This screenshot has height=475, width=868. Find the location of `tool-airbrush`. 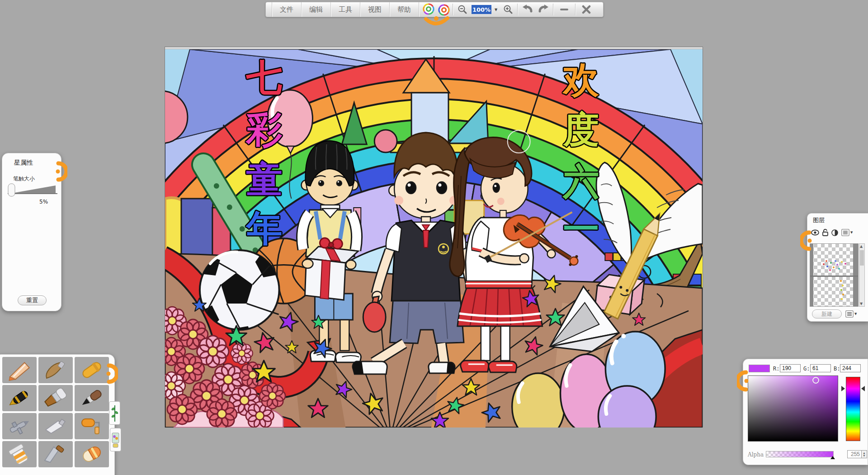

tool-airbrush is located at coordinates (19, 426).